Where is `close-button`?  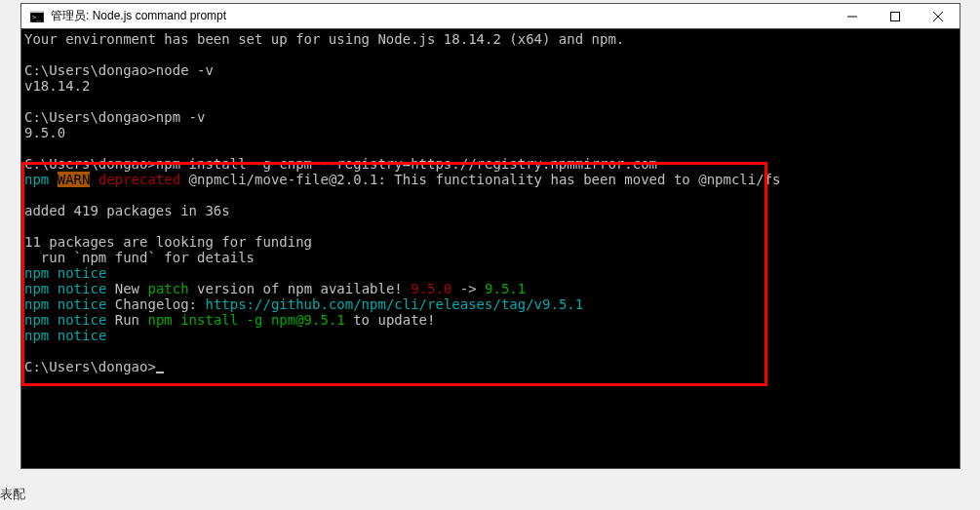 close-button is located at coordinates (938, 16).